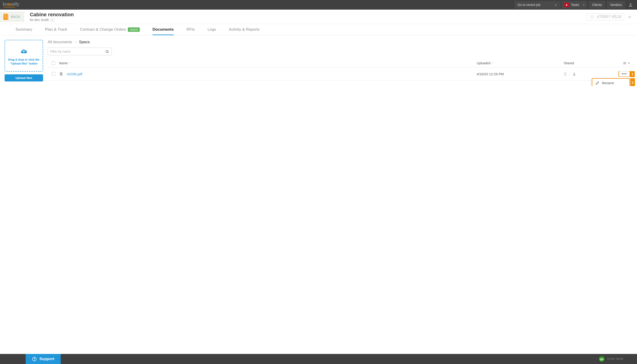  What do you see at coordinates (340, 74) in the screenshot?
I see `table-row: 41036.pdf 4/16/20 12:26 PM | •••` at bounding box center [340, 74].